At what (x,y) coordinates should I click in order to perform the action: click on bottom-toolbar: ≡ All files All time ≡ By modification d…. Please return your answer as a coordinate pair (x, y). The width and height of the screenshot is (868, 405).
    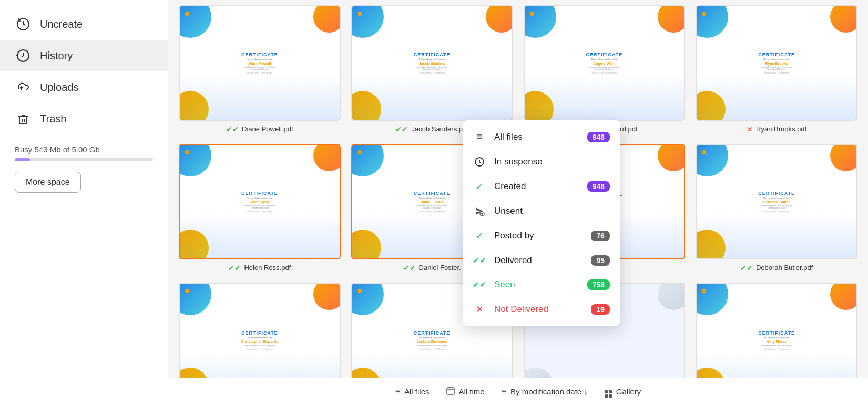
    Looking at the image, I should click on (518, 391).